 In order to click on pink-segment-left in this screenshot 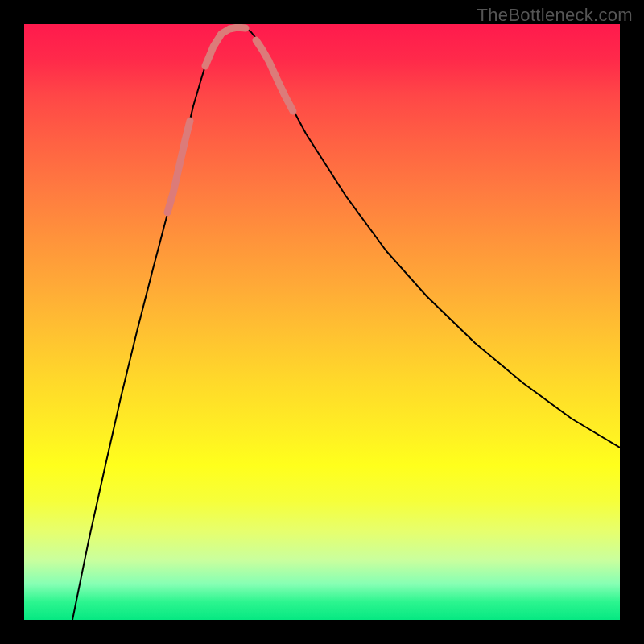, I will do `click(179, 167)`.